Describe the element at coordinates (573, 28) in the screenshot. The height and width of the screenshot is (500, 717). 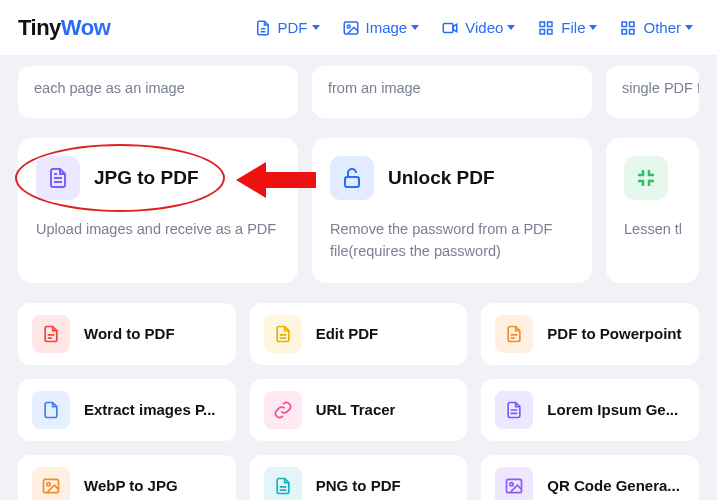
I see `nav-label: File` at that location.